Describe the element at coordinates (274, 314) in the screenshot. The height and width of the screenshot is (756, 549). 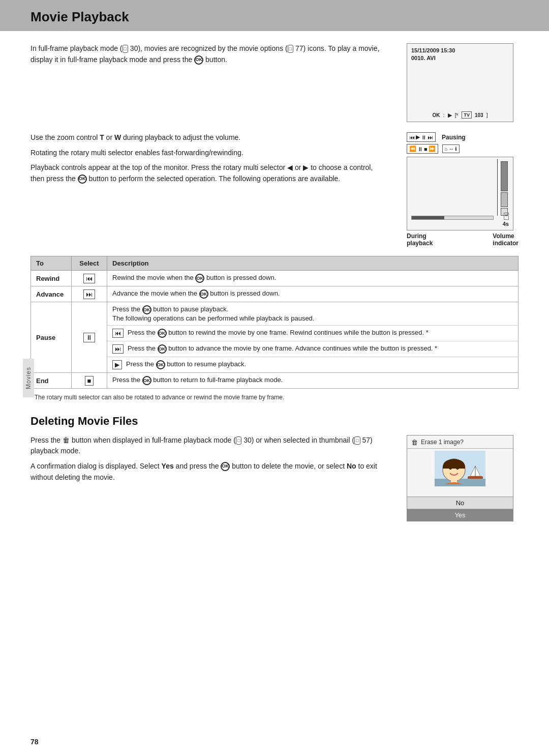
I see `table-row: Pause ⏸ Press the OK button to pause pla…` at that location.